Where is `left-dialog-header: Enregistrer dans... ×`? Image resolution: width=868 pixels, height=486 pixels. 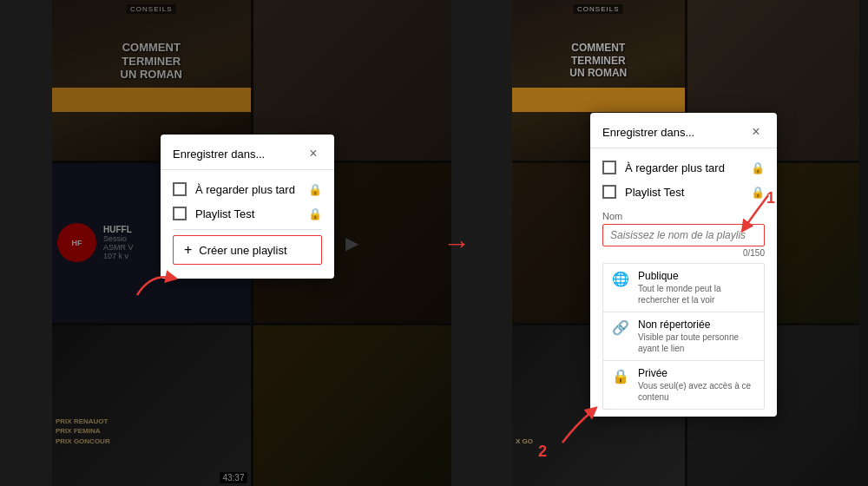
left-dialog-header: Enregistrer dans... × is located at coordinates (247, 153).